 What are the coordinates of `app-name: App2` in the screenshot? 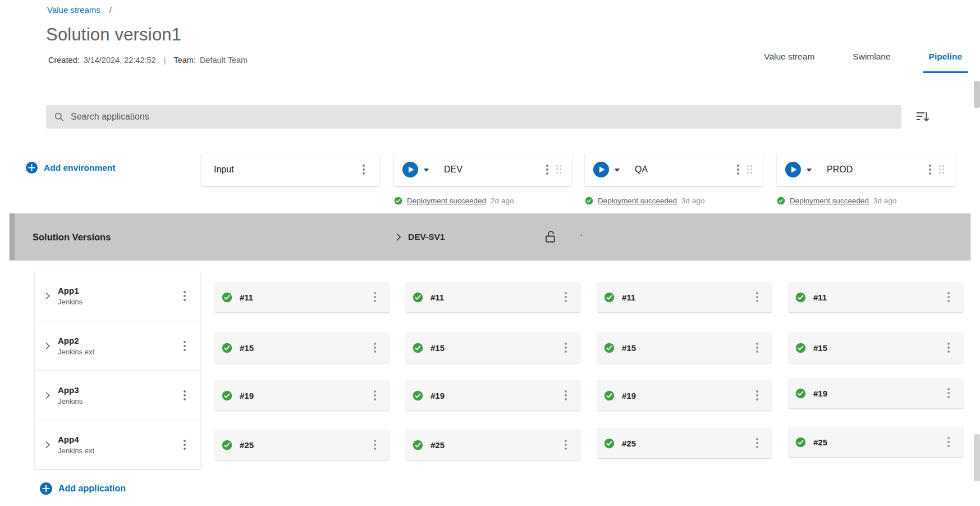 It's located at (76, 340).